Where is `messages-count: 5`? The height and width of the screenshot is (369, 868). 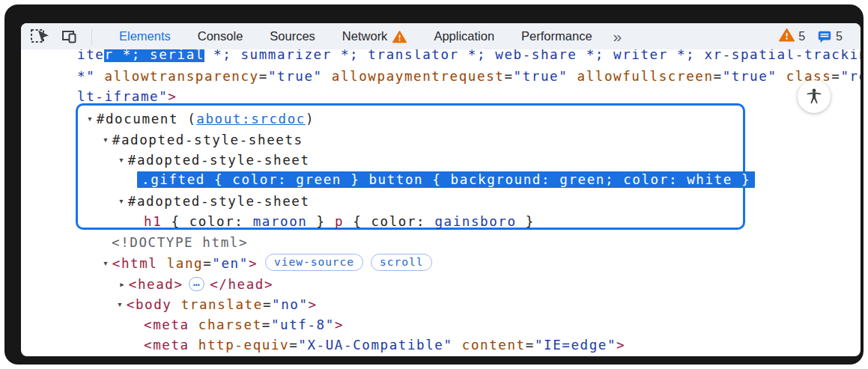
messages-count: 5 is located at coordinates (839, 37).